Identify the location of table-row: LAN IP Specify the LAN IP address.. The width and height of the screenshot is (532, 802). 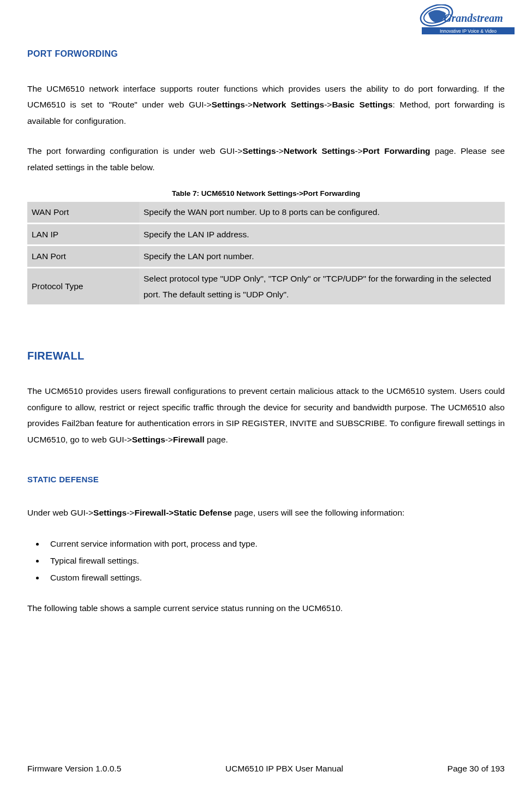
(266, 235).